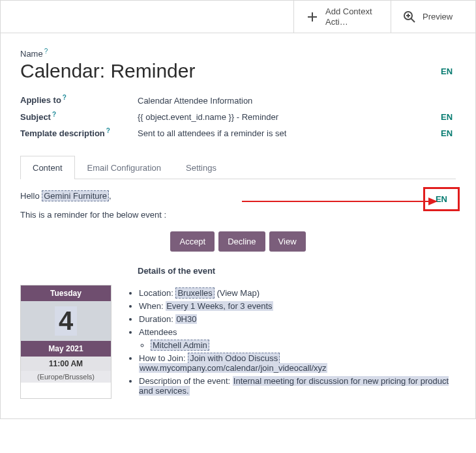 Image resolution: width=476 pixels, height=453 pixels. Describe the element at coordinates (447, 117) in the screenshot. I see `lang-badge-subject: EN` at that location.